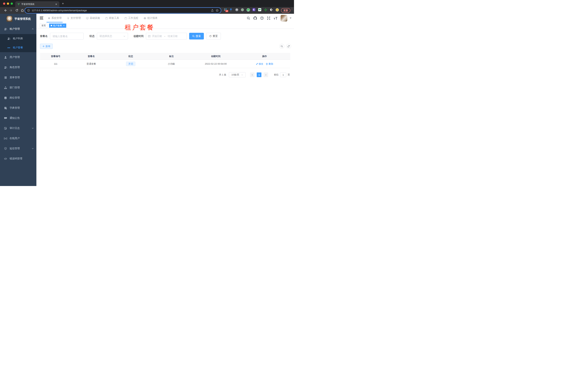 This screenshot has width=588, height=372. What do you see at coordinates (125, 36) in the screenshot?
I see `chevron-down-icon` at bounding box center [125, 36].